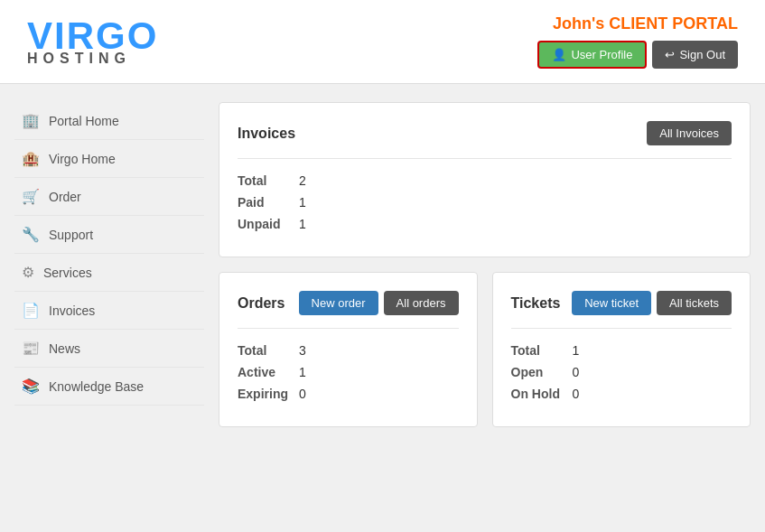 The width and height of the screenshot is (765, 532). What do you see at coordinates (28, 273) in the screenshot?
I see `services-icon: ⚙` at bounding box center [28, 273].